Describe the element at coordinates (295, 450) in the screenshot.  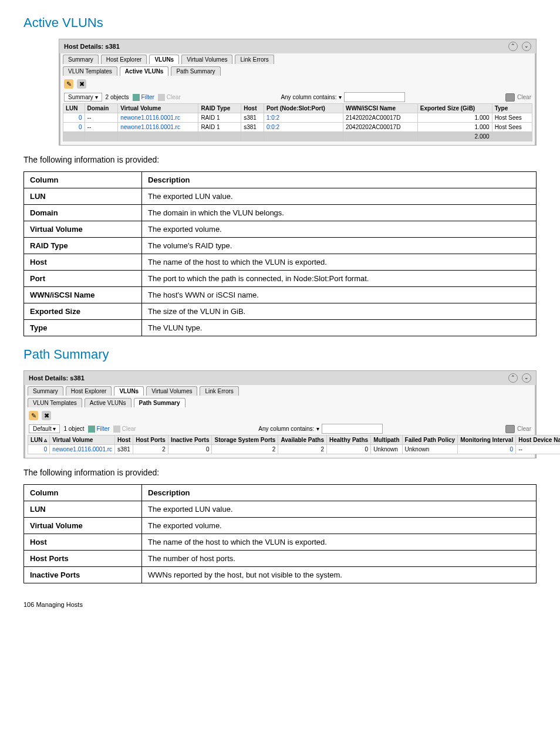
I see `table-row: 0 newone1.0116.0001.rc s381 2 0 2 2 0 Un…` at that location.